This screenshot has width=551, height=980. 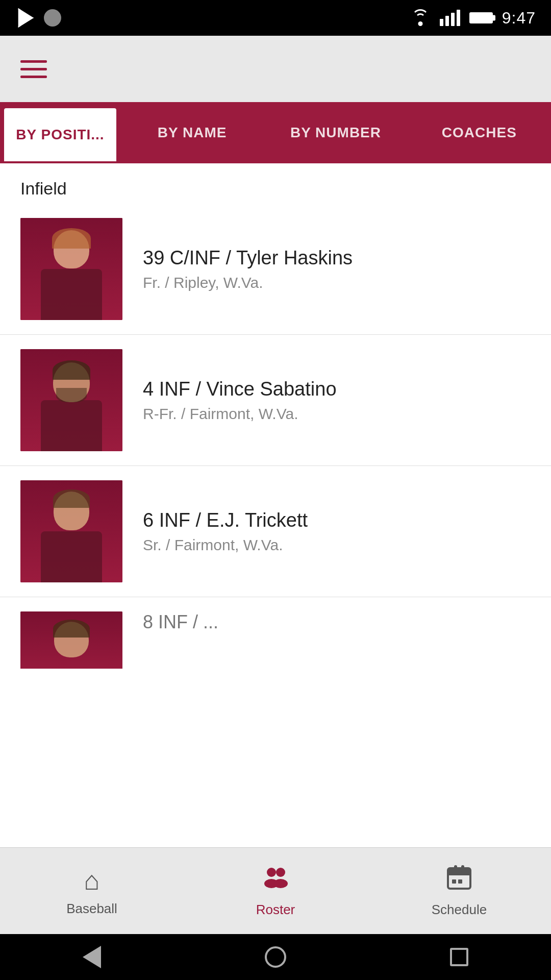 I want to click on nav-baseball: ⌂ Baseball, so click(x=92, y=891).